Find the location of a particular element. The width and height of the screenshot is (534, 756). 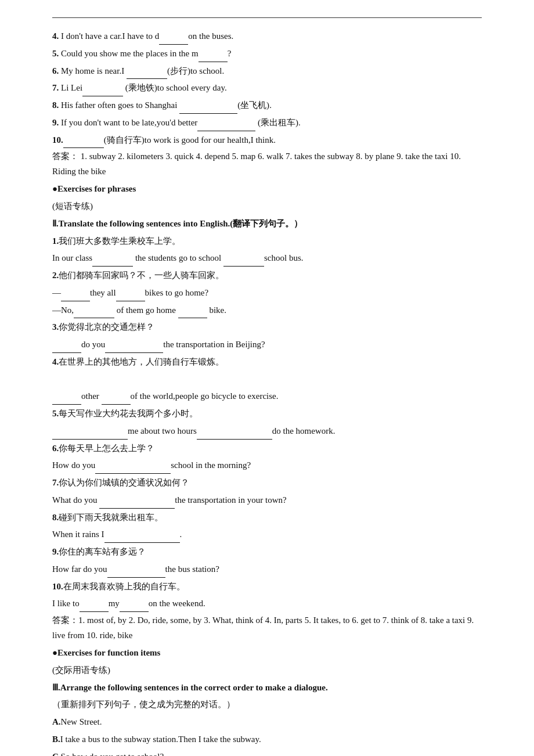

item-6-text: My home is near.I (步行)to school. is located at coordinates (143, 71).